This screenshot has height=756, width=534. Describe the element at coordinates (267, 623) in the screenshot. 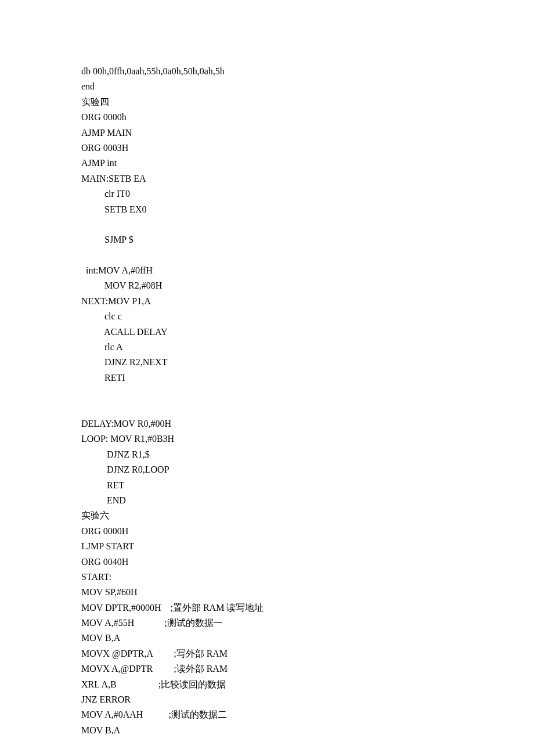

I see `code-line: MOV A,#55H ;测试的数据一` at that location.